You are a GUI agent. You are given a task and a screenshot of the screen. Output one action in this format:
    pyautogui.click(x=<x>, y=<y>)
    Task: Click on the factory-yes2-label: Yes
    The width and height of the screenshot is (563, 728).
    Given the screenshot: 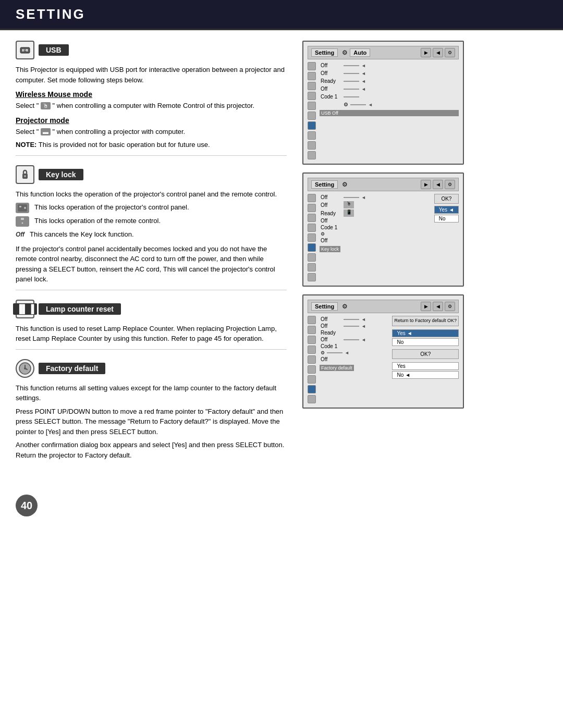 What is the action you would take?
    pyautogui.click(x=401, y=366)
    